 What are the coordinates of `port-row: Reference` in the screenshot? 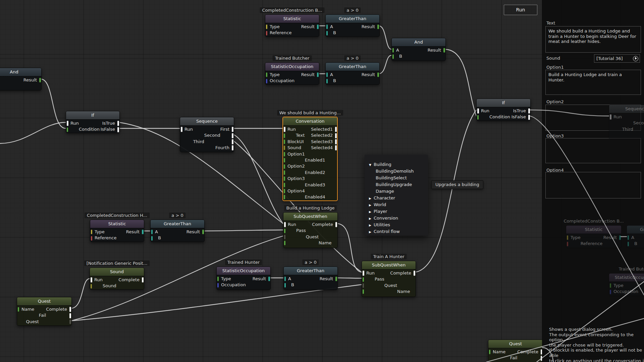 It's located at (594, 244).